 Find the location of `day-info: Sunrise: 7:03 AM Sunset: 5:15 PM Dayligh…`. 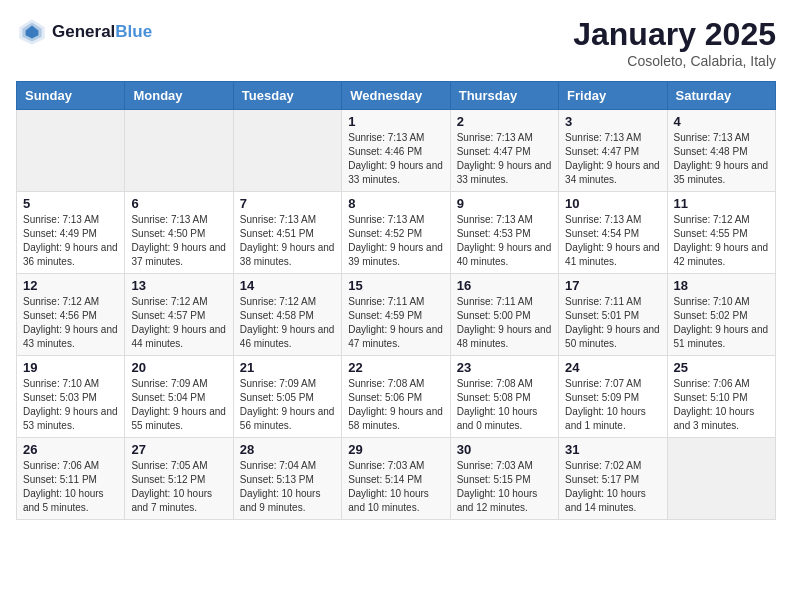

day-info: Sunrise: 7:03 AM Sunset: 5:15 PM Dayligh… is located at coordinates (504, 487).